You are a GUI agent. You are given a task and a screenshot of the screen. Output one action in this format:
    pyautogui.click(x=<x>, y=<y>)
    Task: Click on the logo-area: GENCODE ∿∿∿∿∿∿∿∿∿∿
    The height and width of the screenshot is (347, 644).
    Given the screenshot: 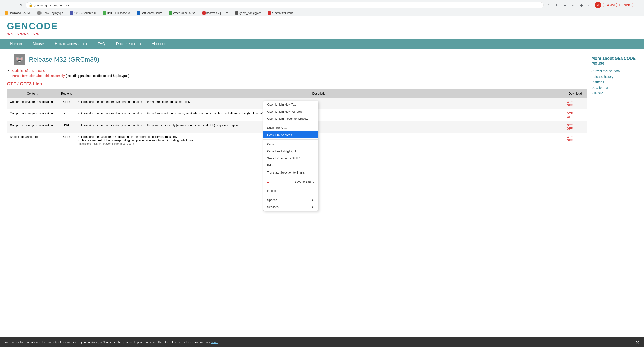 What is the action you would take?
    pyautogui.click(x=322, y=28)
    